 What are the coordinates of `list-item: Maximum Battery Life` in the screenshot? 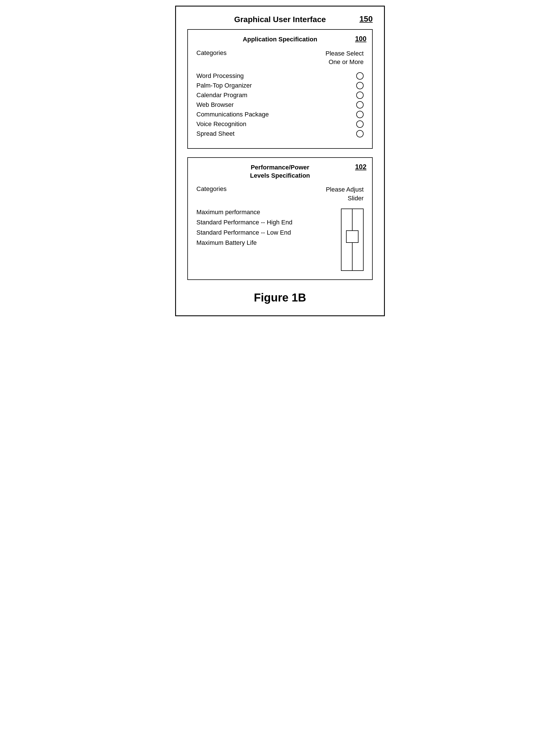 It's located at (244, 243).